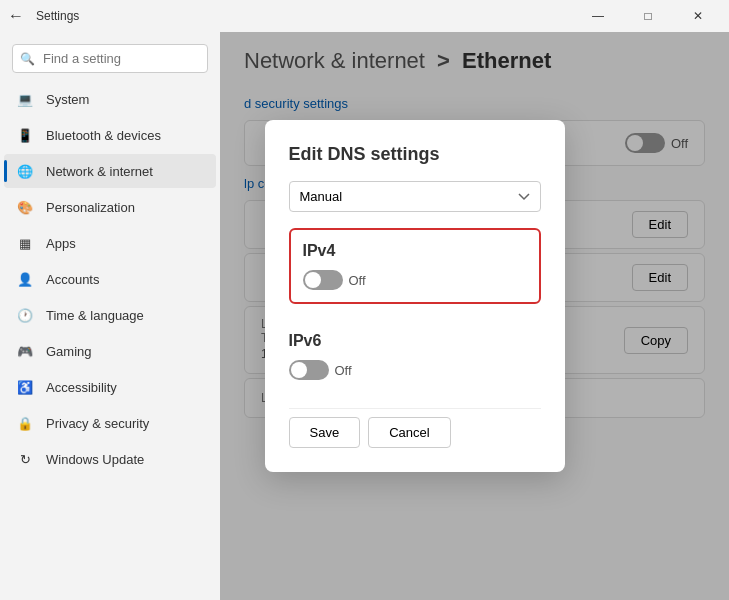 This screenshot has height=600, width=729. I want to click on sidebar-label-privacy: Privacy & security, so click(98, 424).